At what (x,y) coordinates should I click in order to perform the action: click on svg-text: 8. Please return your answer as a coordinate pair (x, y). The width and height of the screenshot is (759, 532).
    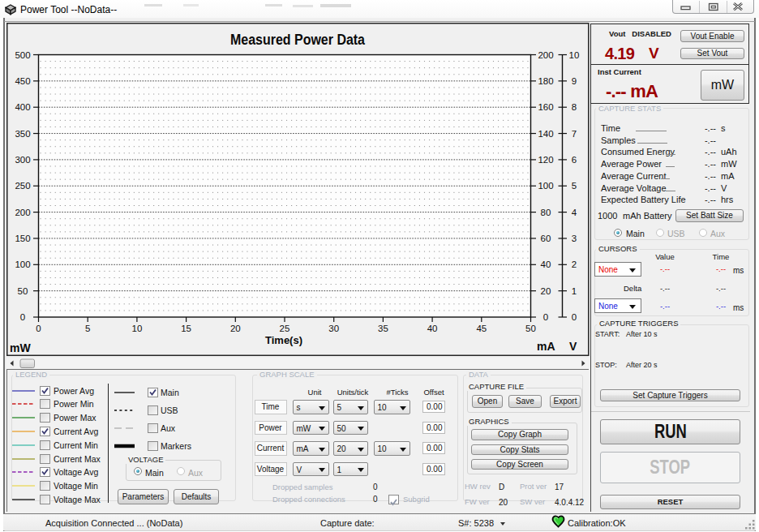
    Looking at the image, I should click on (574, 107).